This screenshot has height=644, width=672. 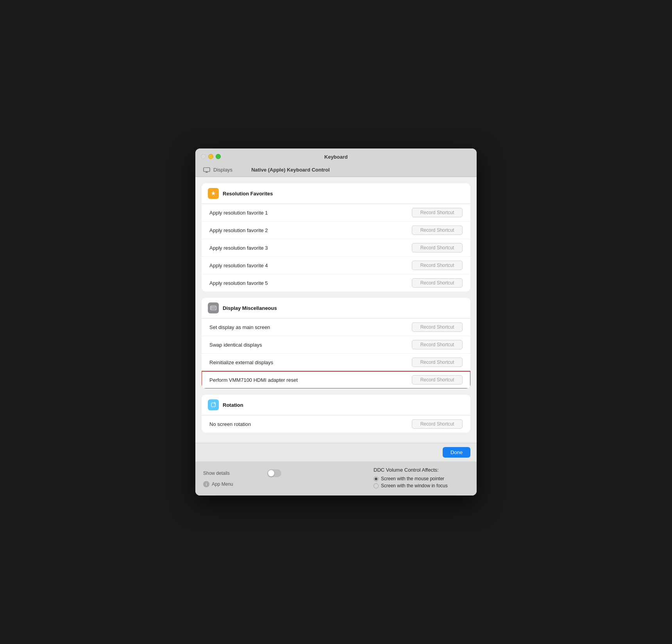 I want to click on ddc-section: DDC Volume Control Affects: Screen with …, so click(x=411, y=478).